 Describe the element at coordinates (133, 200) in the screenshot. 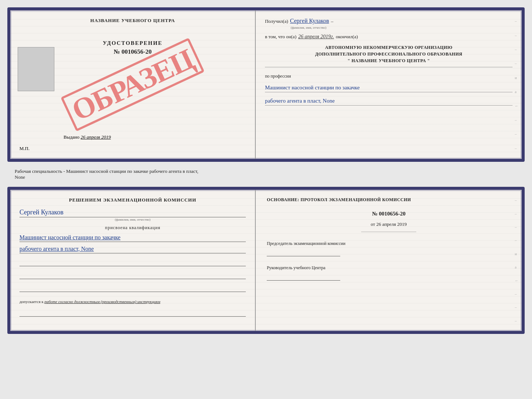

I see `komissia-title: Решением экзаменационной комиссии` at that location.